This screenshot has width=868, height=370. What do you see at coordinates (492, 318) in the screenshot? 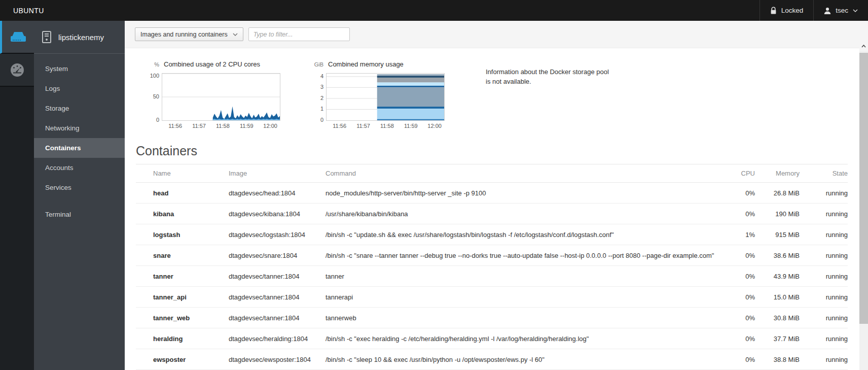
I see `table-row: tanner_webdtagdevsec/tanner:1804tannerwe…` at bounding box center [492, 318].